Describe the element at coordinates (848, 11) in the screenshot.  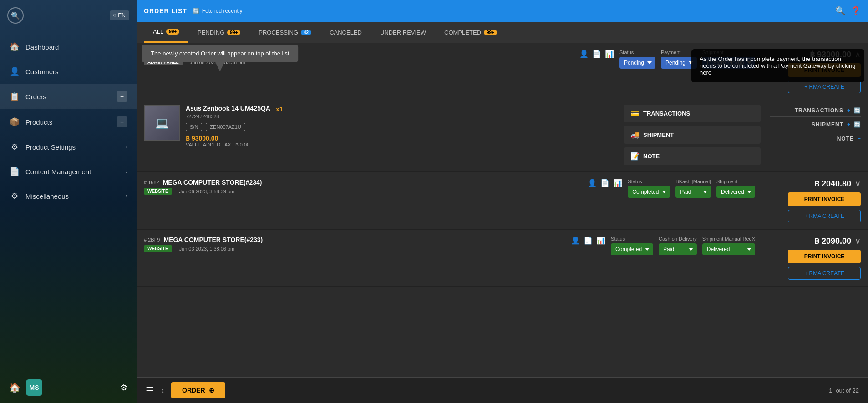
I see `topbar-actions: 🔍 ❓` at that location.